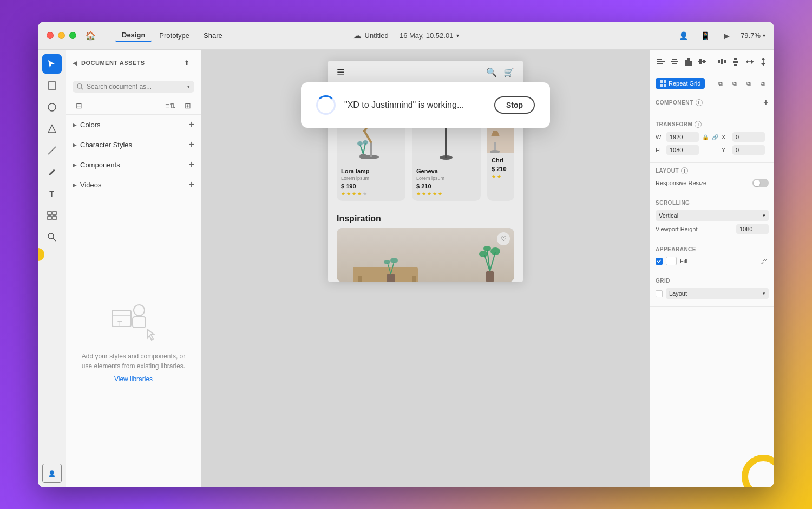  I want to click on rg-delete-icon: ⧉, so click(763, 83).